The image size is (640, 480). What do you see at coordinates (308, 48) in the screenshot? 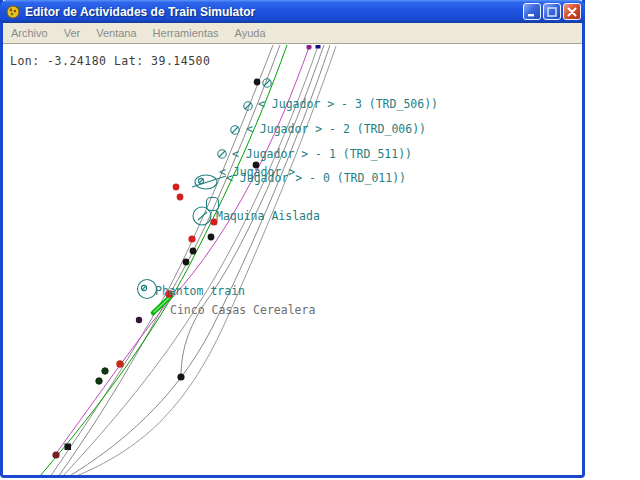
I see `purple-line-end-dot` at bounding box center [308, 48].